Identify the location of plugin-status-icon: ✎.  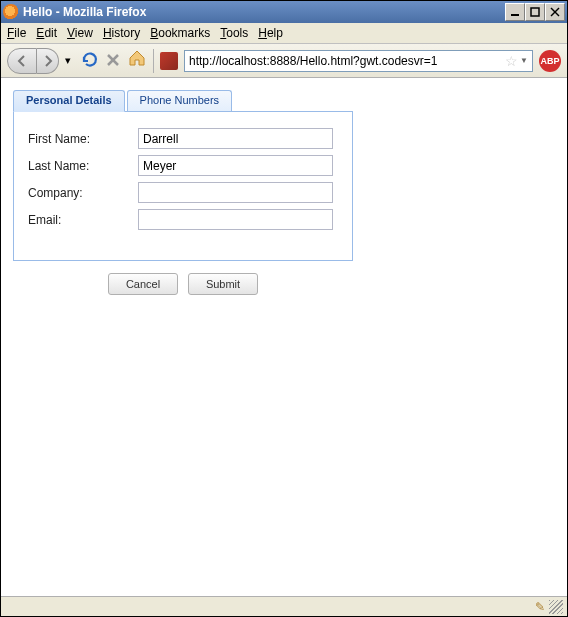
(540, 607).